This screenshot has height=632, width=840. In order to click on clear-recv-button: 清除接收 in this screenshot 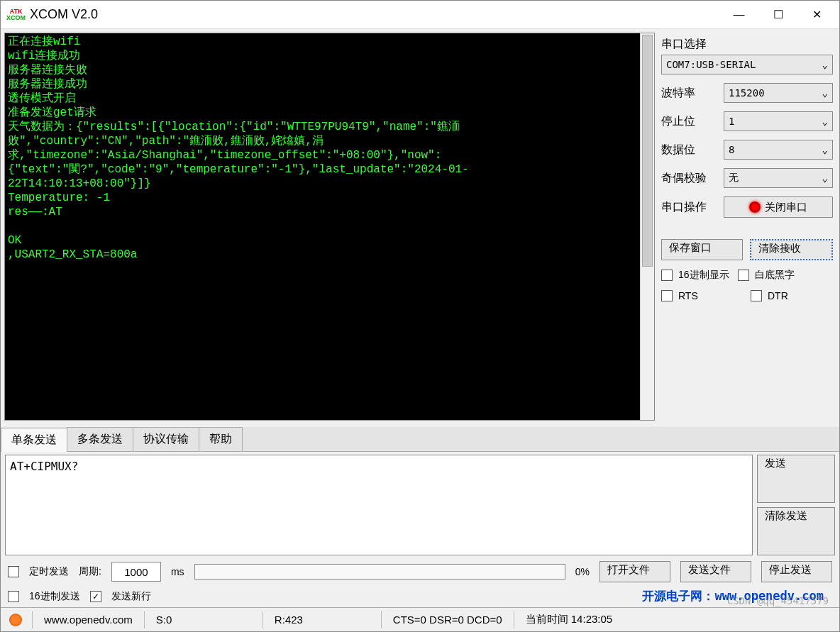, I will do `click(792, 250)`.